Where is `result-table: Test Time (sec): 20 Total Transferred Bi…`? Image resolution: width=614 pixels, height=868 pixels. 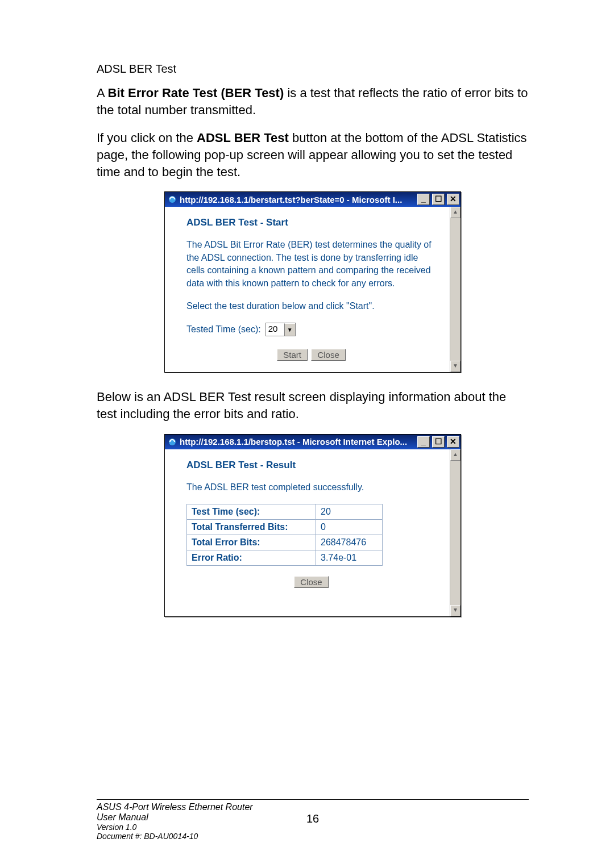
result-table: Test Time (sec): 20 Total Transferred Bi… is located at coordinates (284, 535).